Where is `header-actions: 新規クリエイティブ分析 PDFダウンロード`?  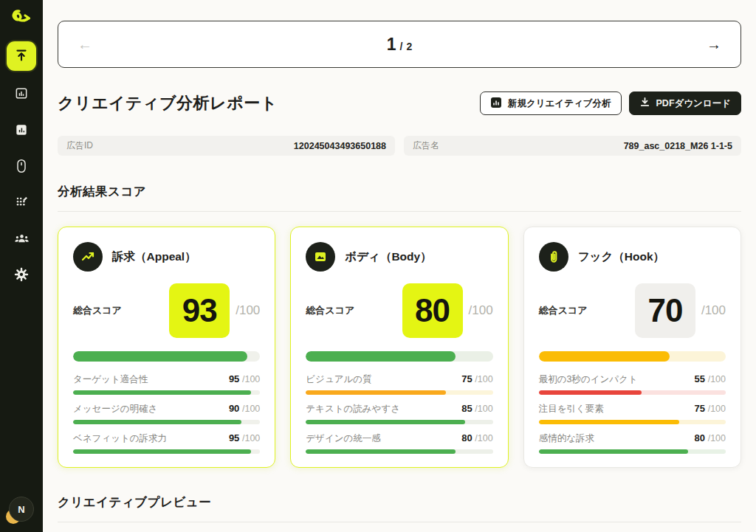 header-actions: 新規クリエイティブ分析 PDFダウンロード is located at coordinates (611, 103).